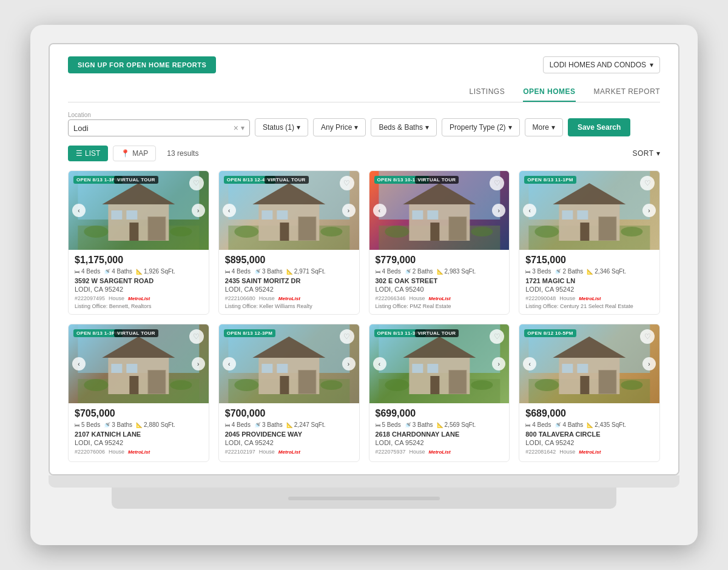 The height and width of the screenshot is (570, 728). What do you see at coordinates (439, 243) in the screenshot?
I see `listing-card: OPEN 8/13 10-12PM VIRTUAL TOUR ‹ › ♡ $77…` at bounding box center [439, 243].